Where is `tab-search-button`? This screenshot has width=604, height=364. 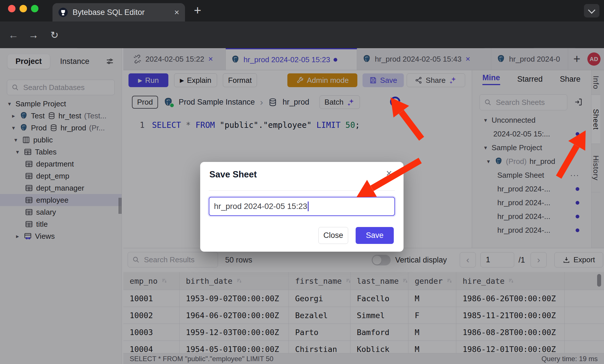
tab-search-button is located at coordinates (592, 11).